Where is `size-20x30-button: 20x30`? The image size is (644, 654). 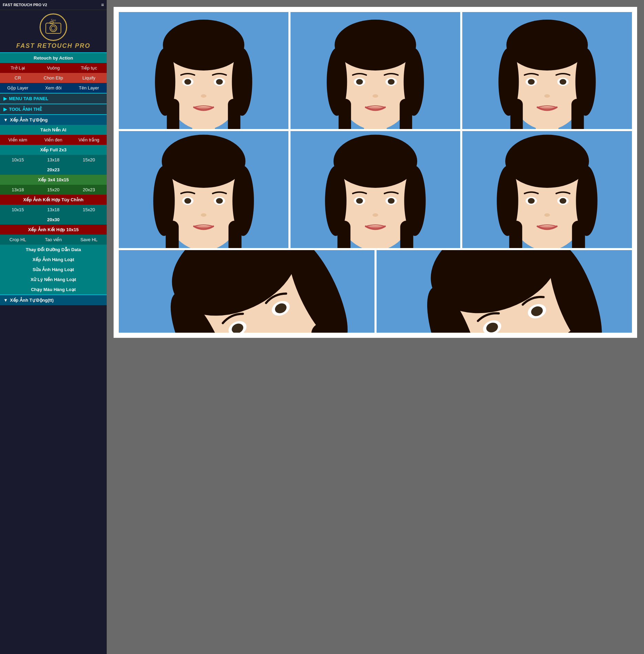 size-20x30-button: 20x30 is located at coordinates (53, 219).